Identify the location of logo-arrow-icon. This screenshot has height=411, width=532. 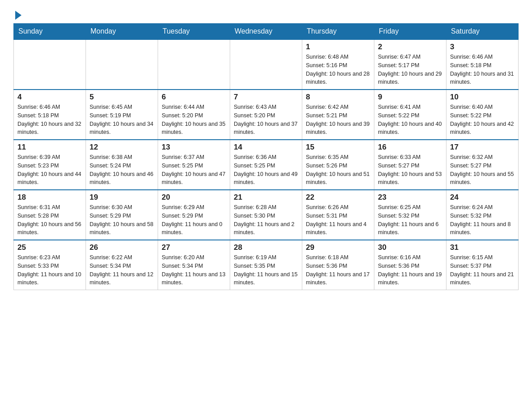
(18, 15).